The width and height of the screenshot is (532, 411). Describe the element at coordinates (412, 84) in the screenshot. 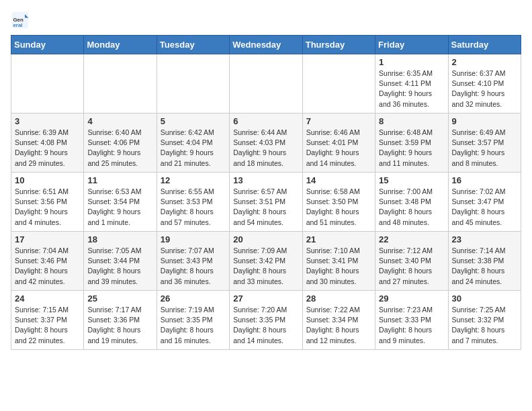

I see `calendar-cell: 1Sunrise: 6:35 AM Sunset: 4:11 PM Daylig…` at that location.